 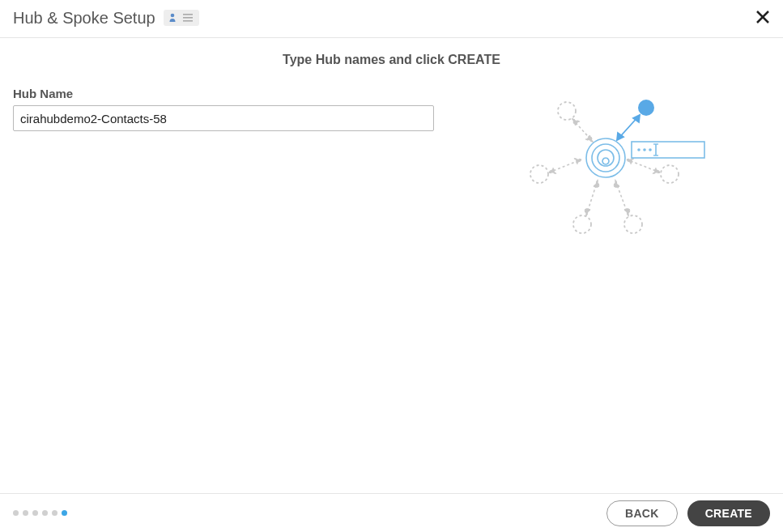 What do you see at coordinates (106, 18) in the screenshot?
I see `header-left: Hub & Spoke Setup` at bounding box center [106, 18].